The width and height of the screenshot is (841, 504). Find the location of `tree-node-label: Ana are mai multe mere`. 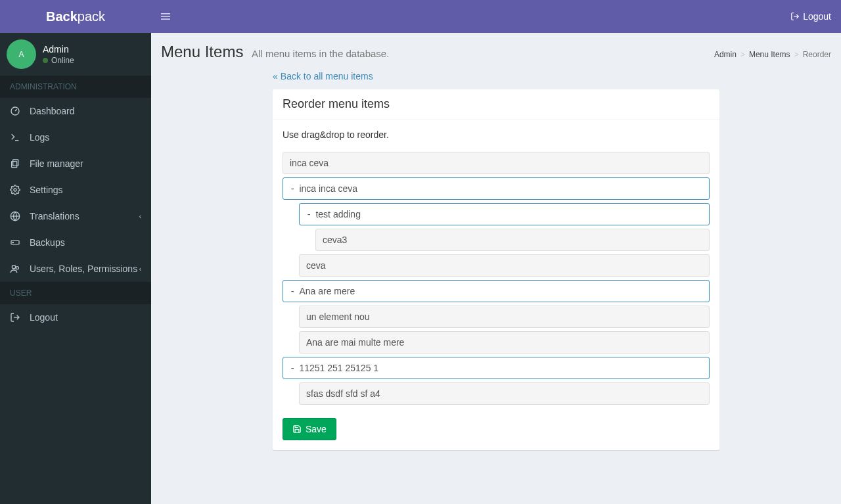

tree-node-label: Ana are mai multe mere is located at coordinates (355, 342).